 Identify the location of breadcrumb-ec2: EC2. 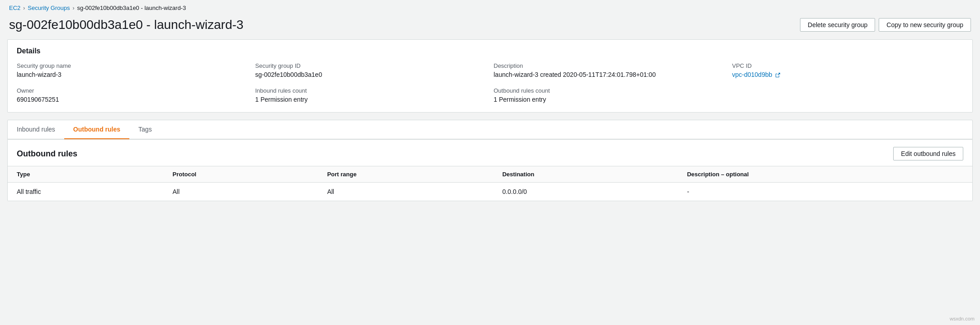
(14, 8).